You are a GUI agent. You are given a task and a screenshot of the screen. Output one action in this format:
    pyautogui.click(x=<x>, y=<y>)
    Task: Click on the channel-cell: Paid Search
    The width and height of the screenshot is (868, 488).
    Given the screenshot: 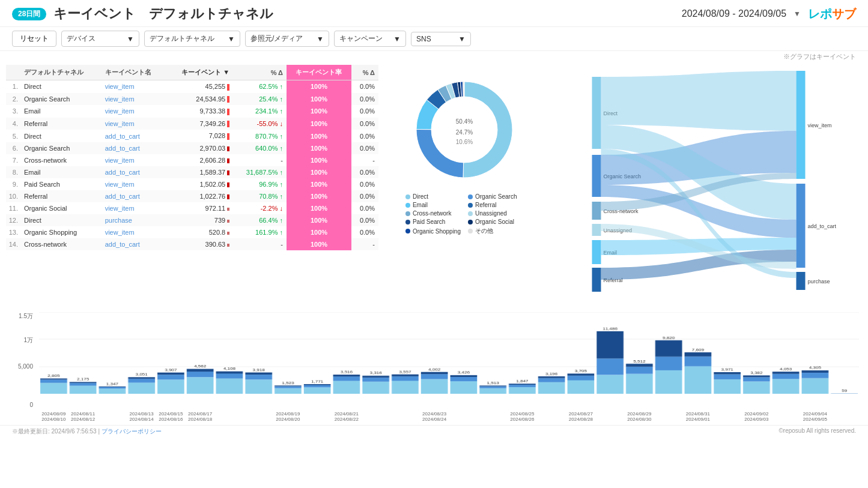 What is the action you would take?
    pyautogui.click(x=61, y=184)
    